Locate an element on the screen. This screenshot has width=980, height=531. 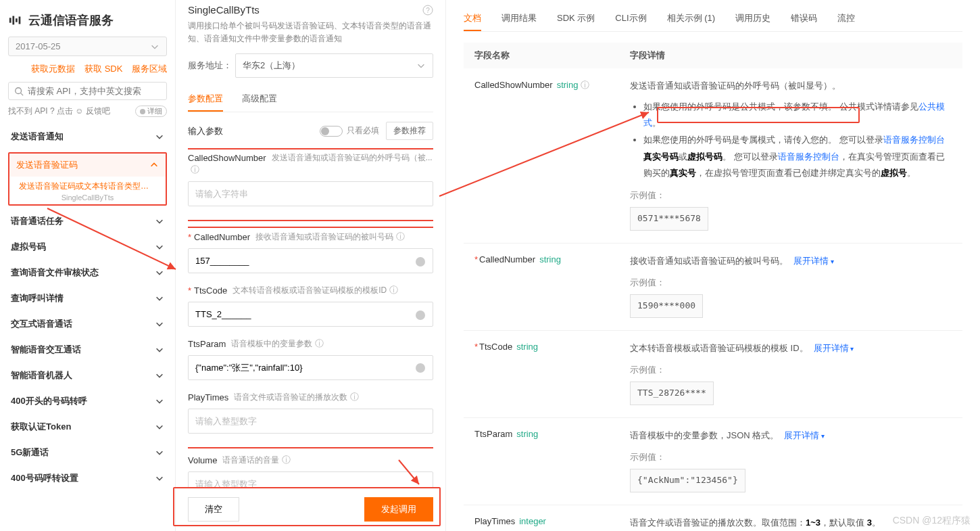
link-metadata: 获取元数据 is located at coordinates (53, 69).